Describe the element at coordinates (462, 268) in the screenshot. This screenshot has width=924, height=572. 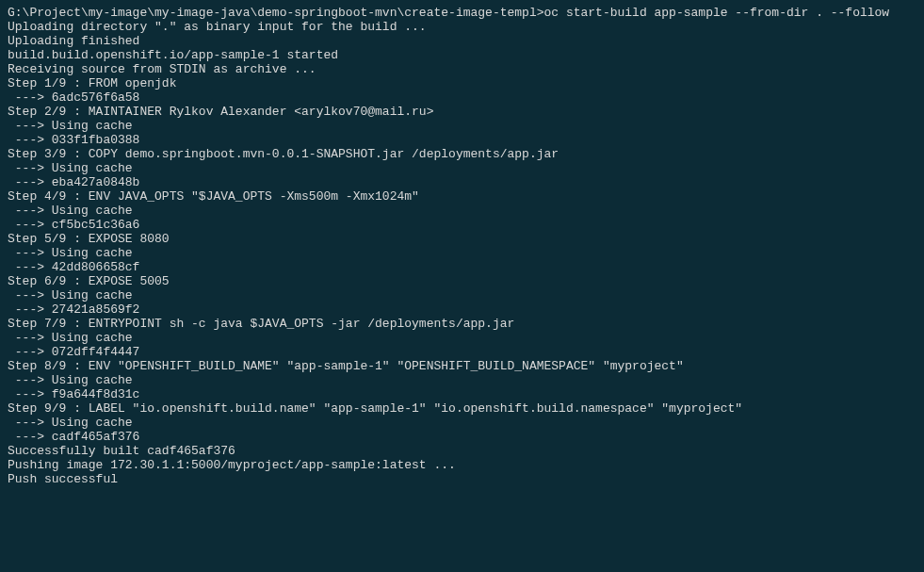
I see `terminal-output-line: ---> 42dd806658cf` at that location.